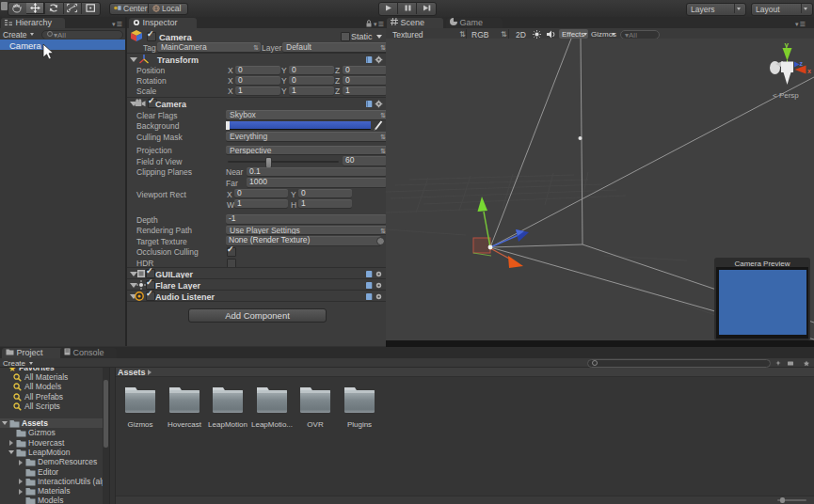 The image size is (814, 504). What do you see at coordinates (802, 64) in the screenshot?
I see `svg-text: z` at bounding box center [802, 64].